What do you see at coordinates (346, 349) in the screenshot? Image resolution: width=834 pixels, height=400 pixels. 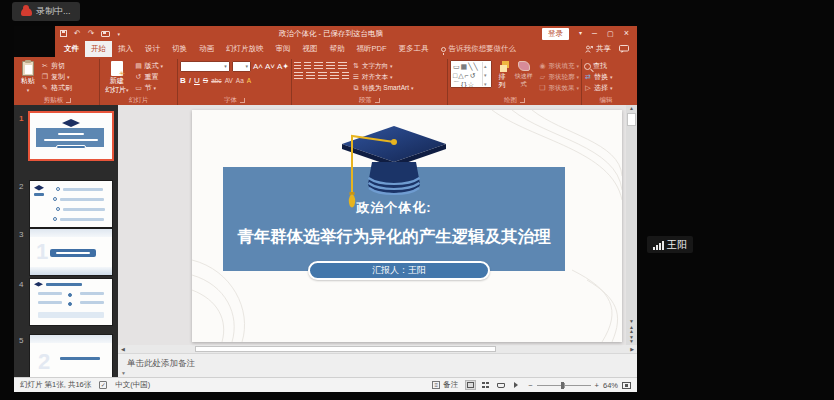 I see `hscroll-thumb` at bounding box center [346, 349].